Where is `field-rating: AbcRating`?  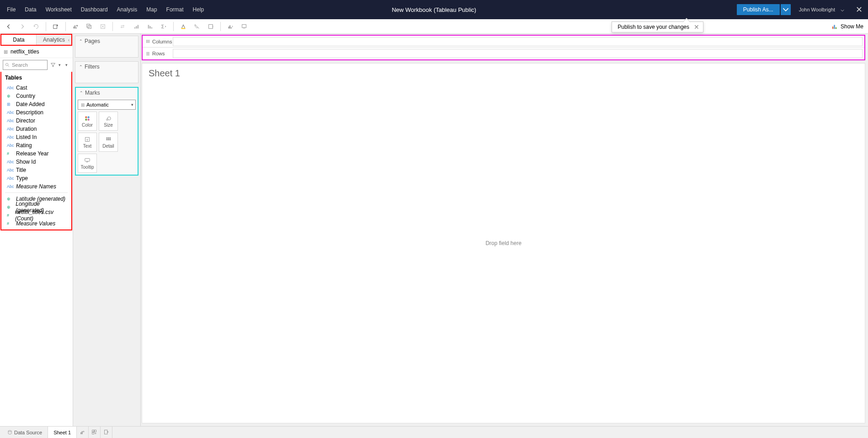 field-rating: AbcRating is located at coordinates (37, 145).